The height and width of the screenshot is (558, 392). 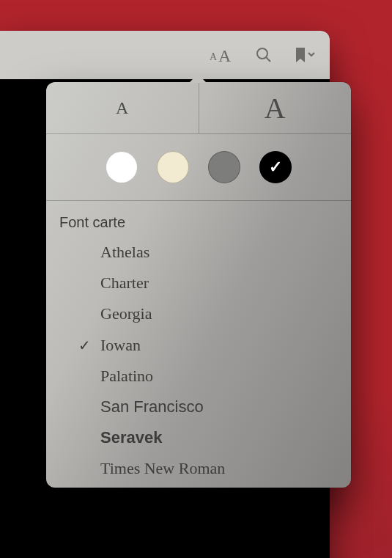 I want to click on font-option-athelas: Athelas, so click(x=199, y=252).